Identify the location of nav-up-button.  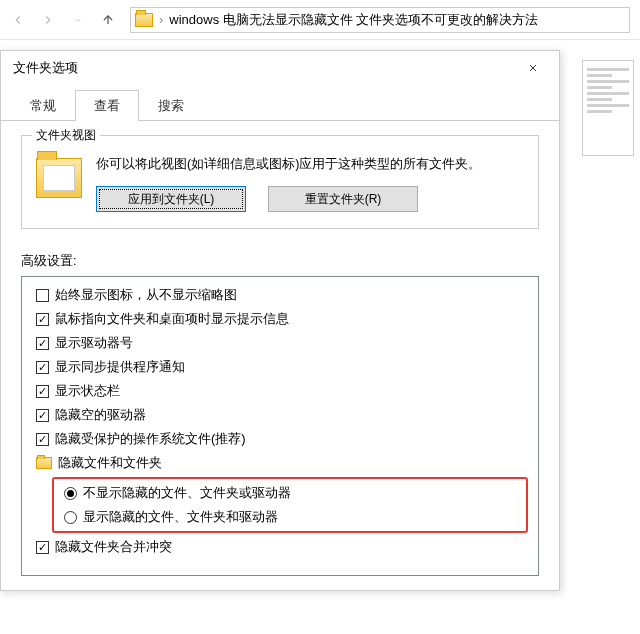
(108, 20).